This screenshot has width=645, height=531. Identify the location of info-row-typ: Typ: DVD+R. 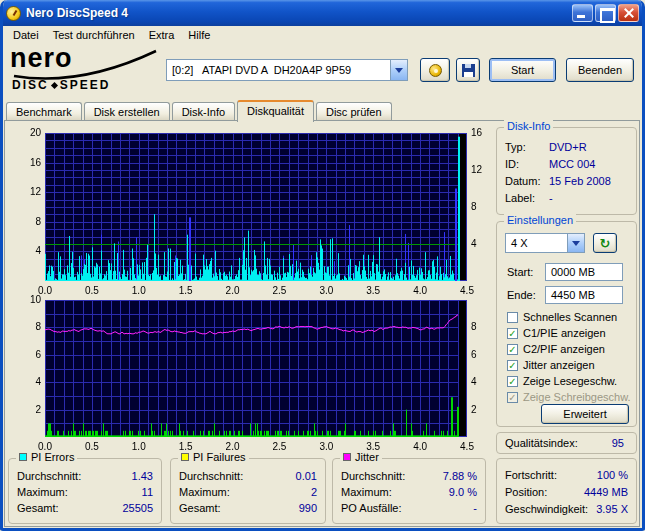
(566, 148).